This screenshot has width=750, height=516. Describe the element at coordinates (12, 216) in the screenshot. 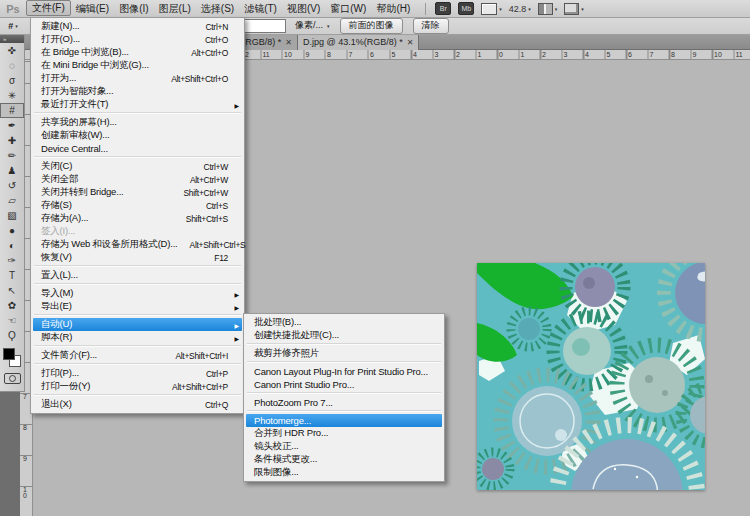

I see `gradient-tool: ▧` at that location.